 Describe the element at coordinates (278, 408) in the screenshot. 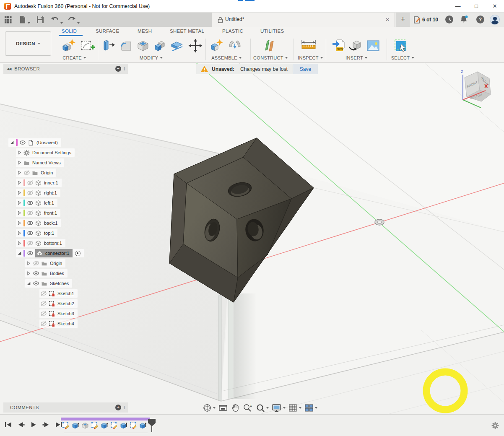

I see `display-settings-tool` at that location.